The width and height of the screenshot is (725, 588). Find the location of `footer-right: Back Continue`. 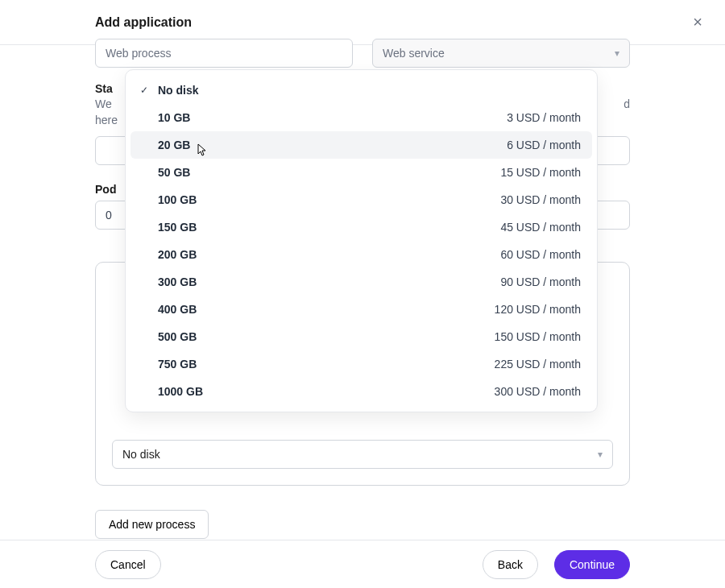

footer-right: Back Continue is located at coordinates (556, 565).